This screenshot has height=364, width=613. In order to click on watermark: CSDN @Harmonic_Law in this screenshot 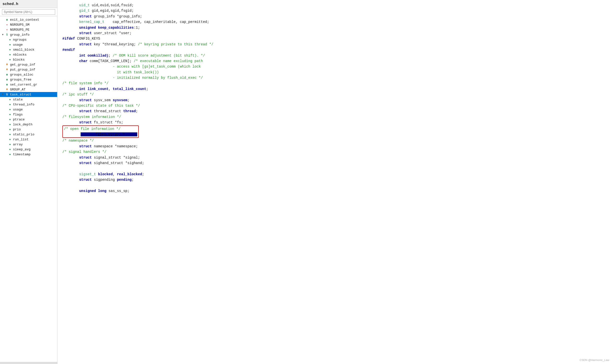, I will do `click(595, 360)`.